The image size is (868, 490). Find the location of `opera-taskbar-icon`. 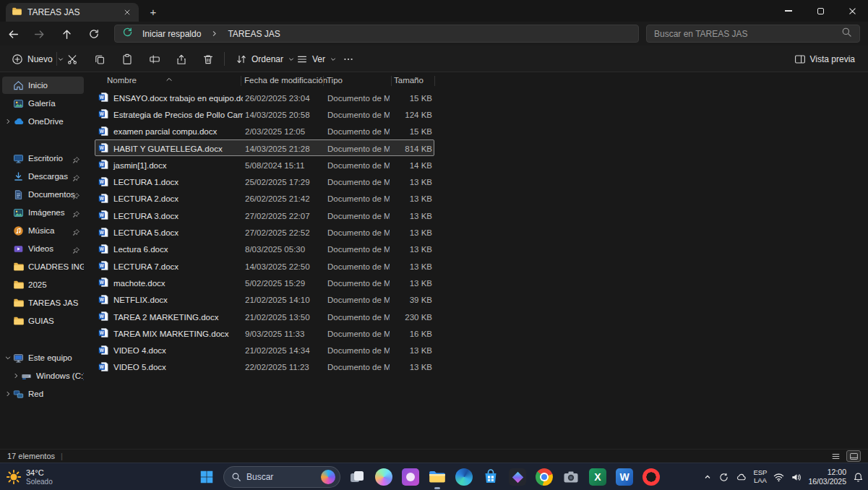

opera-taskbar-icon is located at coordinates (651, 477).